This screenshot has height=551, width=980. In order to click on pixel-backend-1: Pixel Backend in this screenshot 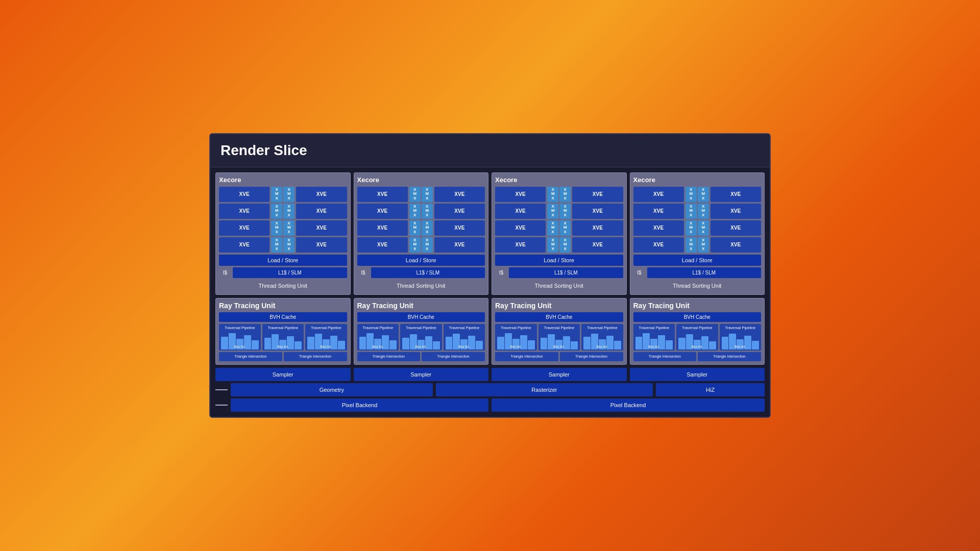, I will do `click(359, 405)`.